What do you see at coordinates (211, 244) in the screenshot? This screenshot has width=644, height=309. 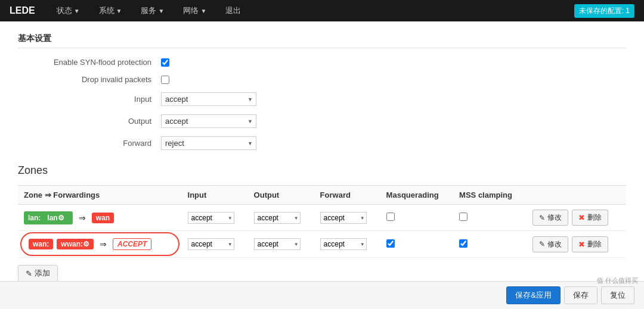 I see `wan-input-select-container: accept reject drop` at bounding box center [211, 244].